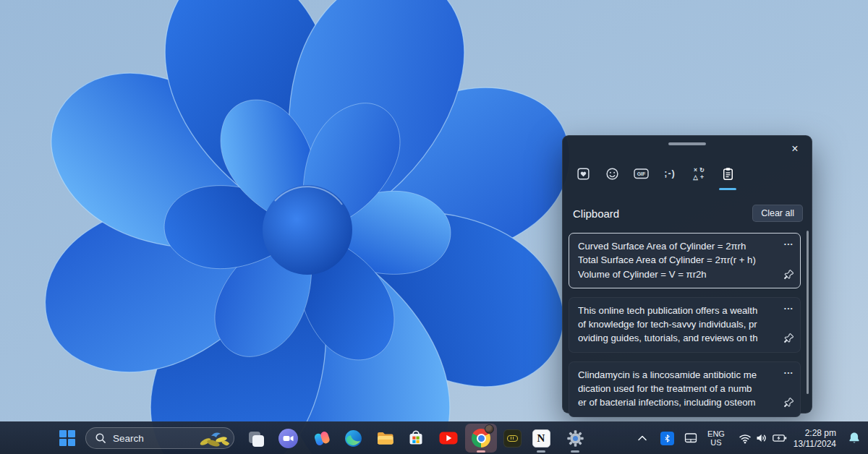 The image size is (868, 454). I want to click on clipboard-item: Curved Surface Area of Cylinder = 2πrh T…, so click(684, 260).